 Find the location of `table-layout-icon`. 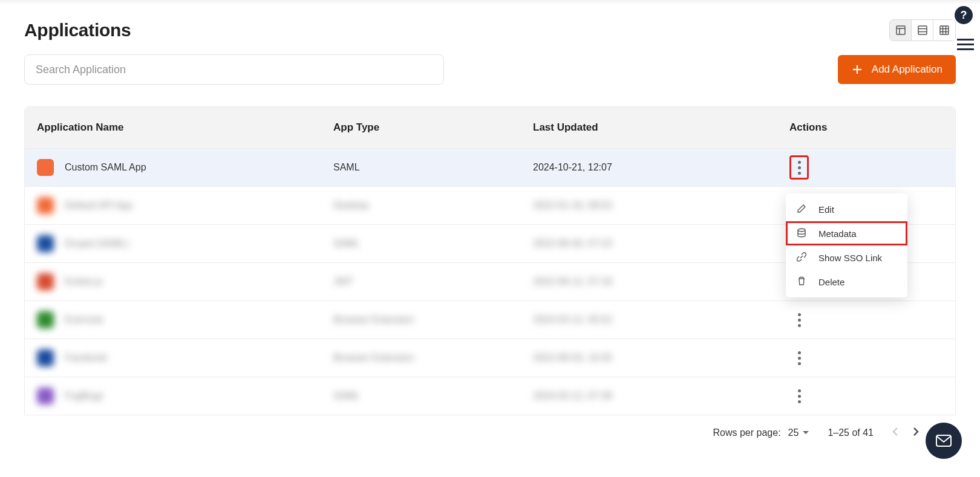

table-layout-icon is located at coordinates (901, 30).